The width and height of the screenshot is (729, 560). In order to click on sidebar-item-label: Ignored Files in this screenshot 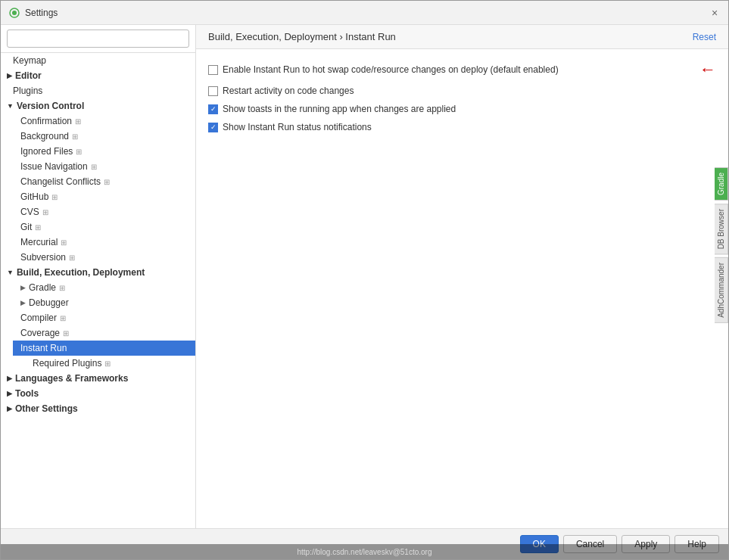, I will do `click(47, 151)`.